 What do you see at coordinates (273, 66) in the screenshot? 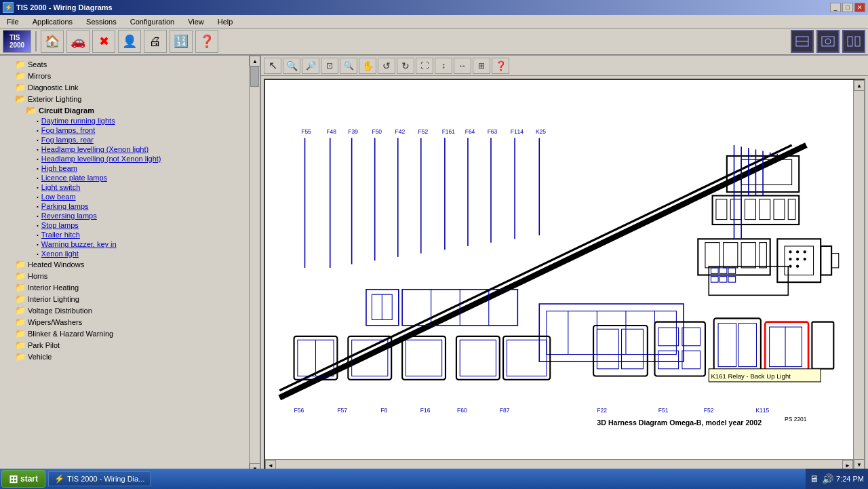
I see `select-tool-button: ↖` at bounding box center [273, 66].